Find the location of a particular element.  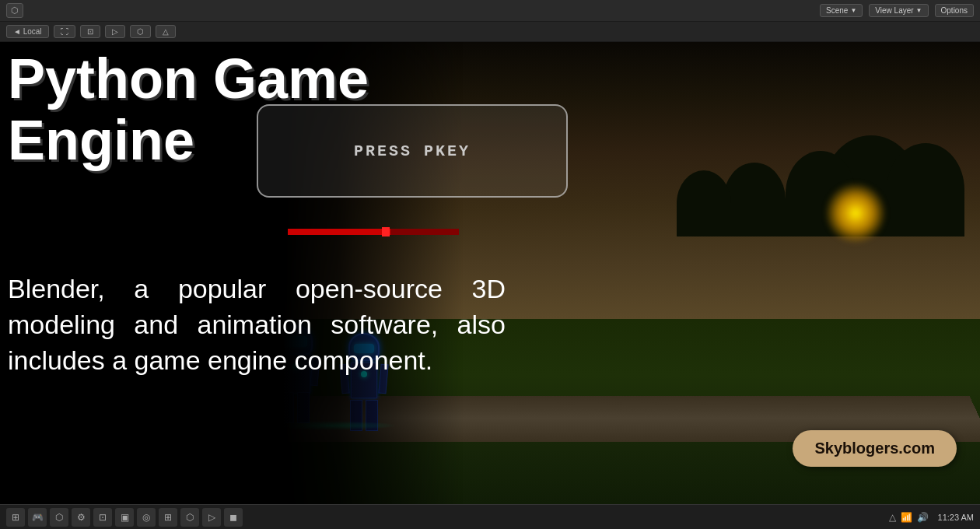

local-btn: ◄ Local is located at coordinates (28, 31).